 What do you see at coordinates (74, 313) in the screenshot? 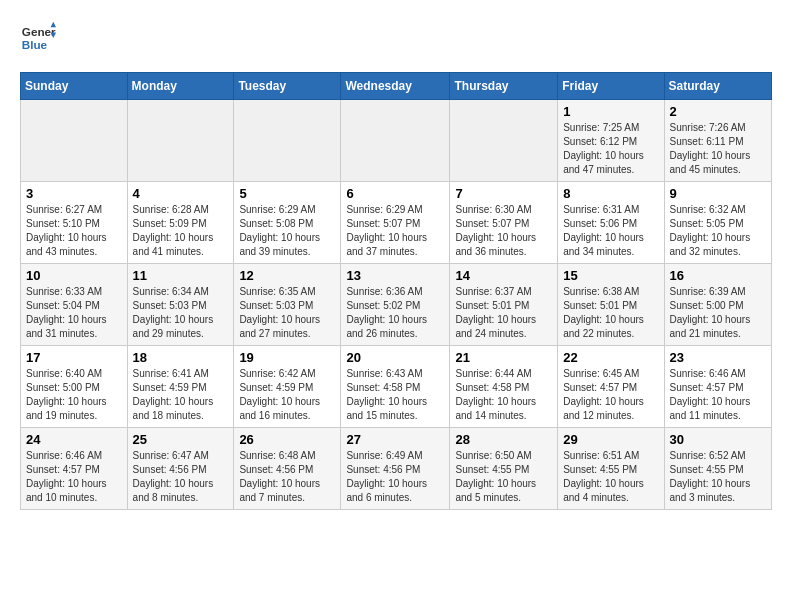
I see `day-info: Sunrise: 6:33 AM Sunset: 5:04 PM Dayligh…` at bounding box center [74, 313].